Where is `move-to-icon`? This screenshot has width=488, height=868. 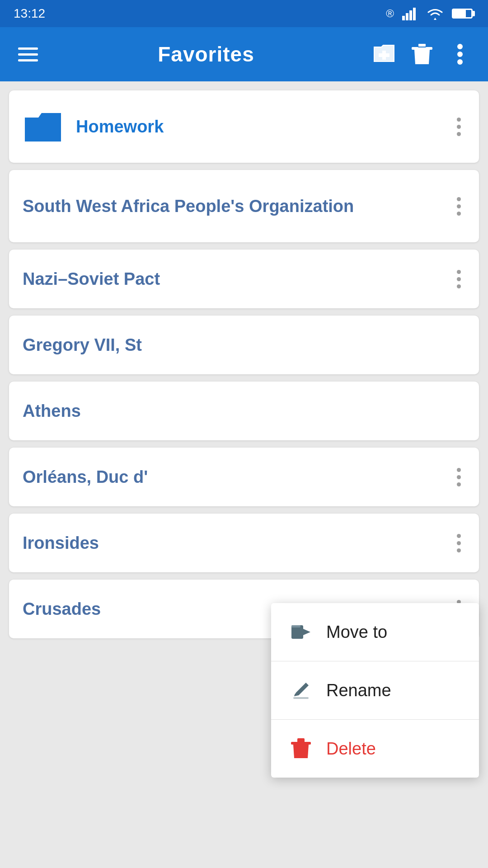 move-to-icon is located at coordinates (301, 632).